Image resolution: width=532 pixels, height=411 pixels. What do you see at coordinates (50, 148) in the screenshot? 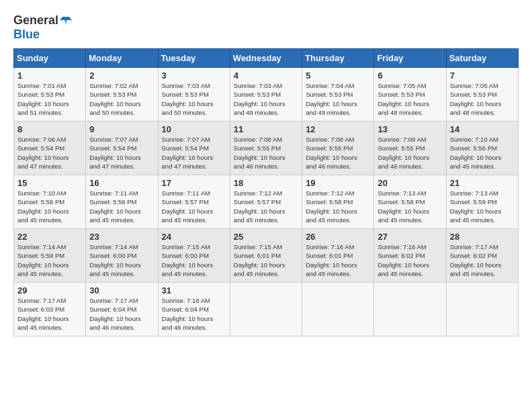
I see `calendar-cell: 8Sunrise: 7:06 AM Sunset: 5:54 PM Daylig…` at bounding box center [50, 148].